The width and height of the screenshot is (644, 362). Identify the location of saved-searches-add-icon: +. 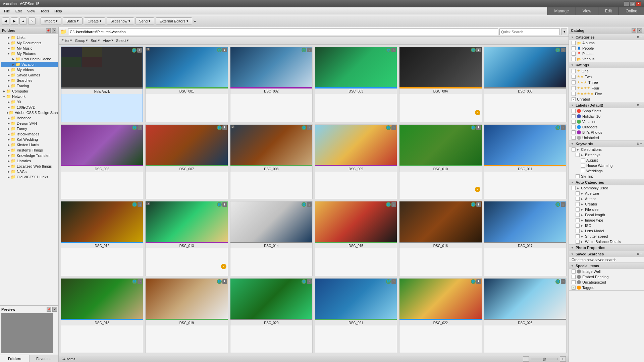
(641, 254).